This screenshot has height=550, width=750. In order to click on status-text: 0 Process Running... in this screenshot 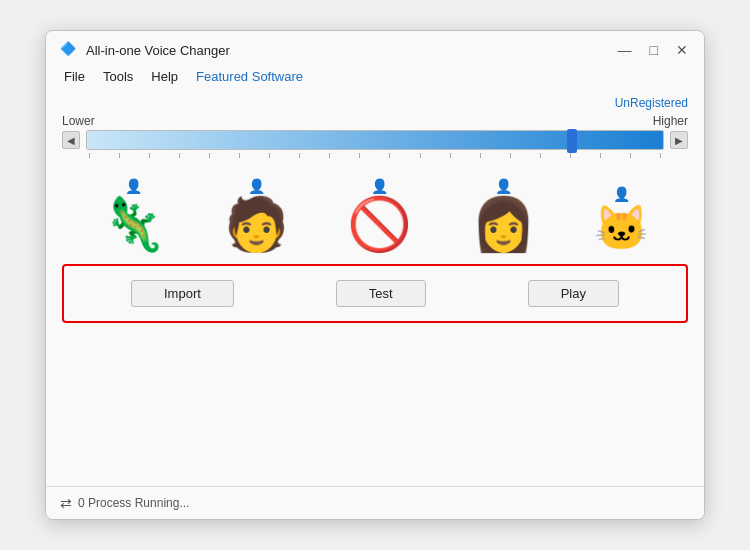, I will do `click(134, 503)`.